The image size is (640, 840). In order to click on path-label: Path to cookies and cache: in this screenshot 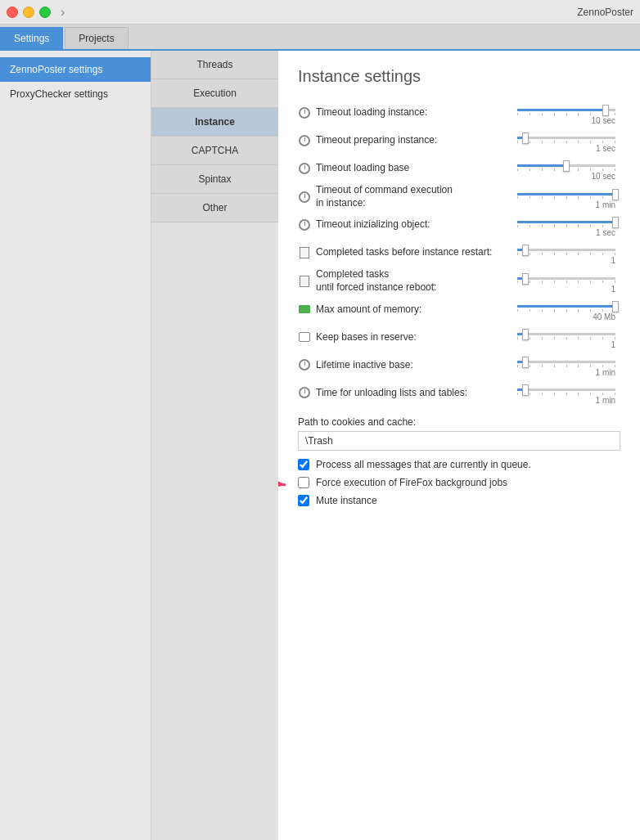, I will do `click(459, 422)`.